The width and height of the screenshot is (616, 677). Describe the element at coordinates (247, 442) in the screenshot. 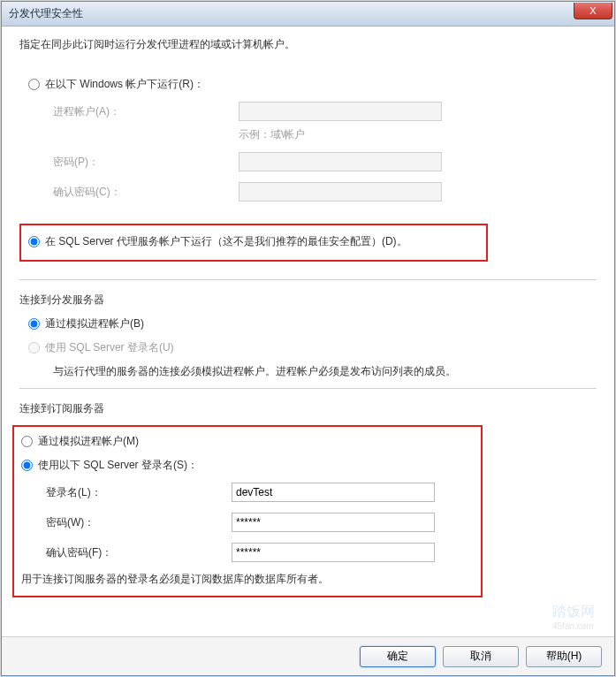

I see `sub-impersonate-radio-row: 通过模拟进程帐户(M)` at that location.